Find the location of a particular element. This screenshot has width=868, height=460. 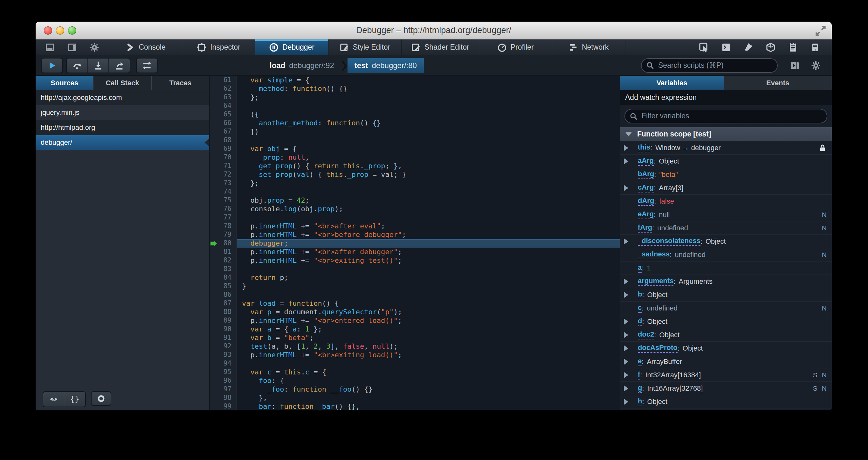

code-line-80: 80 debugger; is located at coordinates (414, 243).